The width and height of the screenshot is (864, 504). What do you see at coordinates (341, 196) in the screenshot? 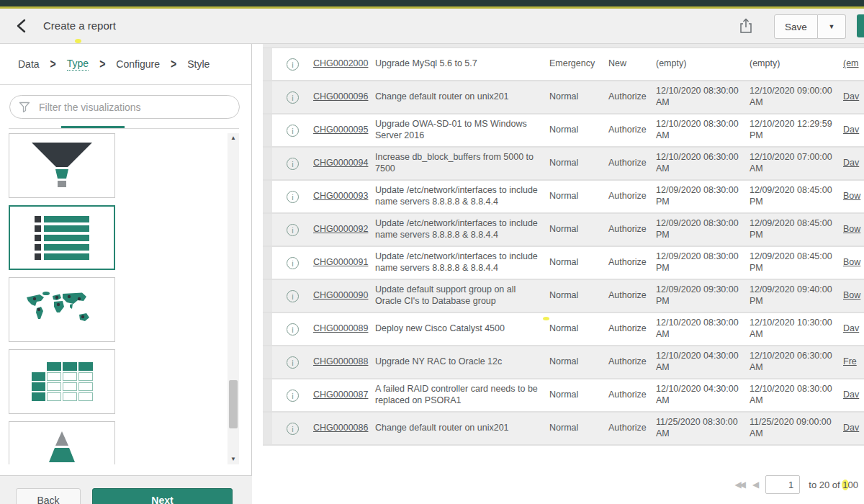
I see `row-id-link: CHG0000093` at bounding box center [341, 196].